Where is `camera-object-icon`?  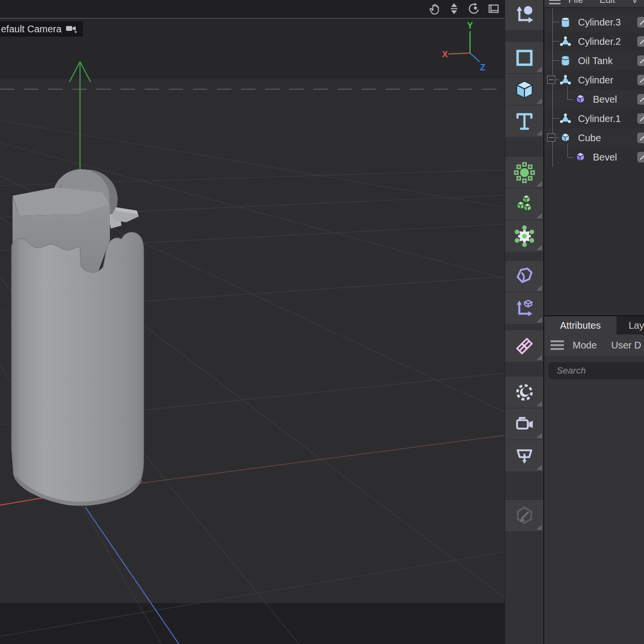
camera-object-icon is located at coordinates (524, 424).